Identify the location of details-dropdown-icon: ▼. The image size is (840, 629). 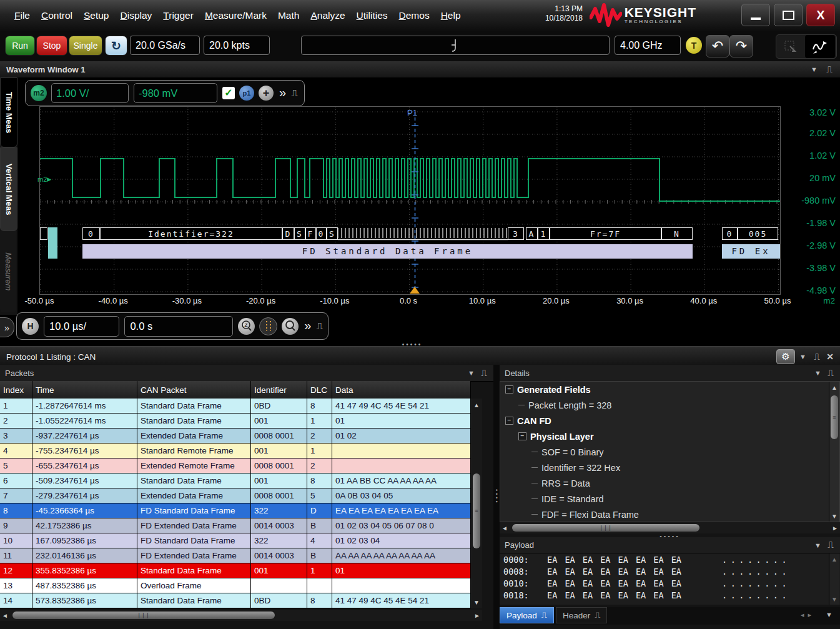
(818, 373).